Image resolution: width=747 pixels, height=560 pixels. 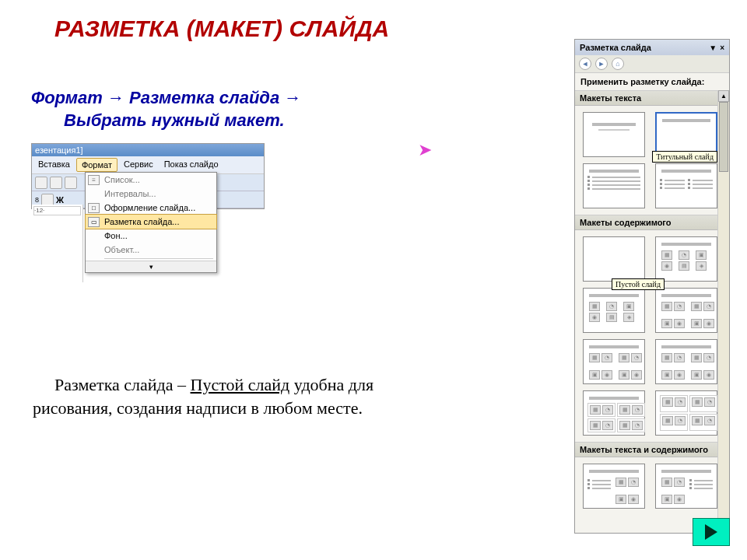 I want to click on layout-title-2text, so click(x=686, y=186).